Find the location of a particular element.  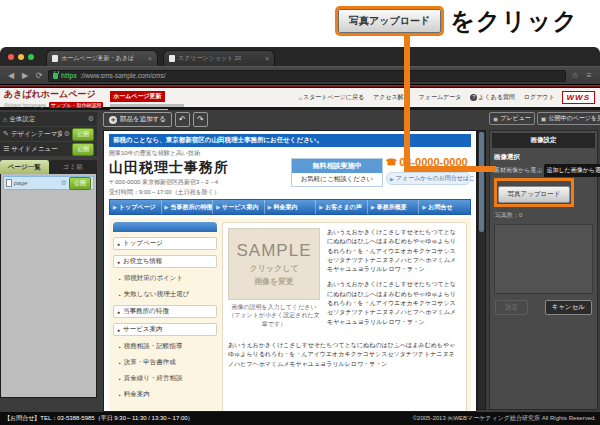

photo-upload-button: 写真アップロード is located at coordinates (534, 194).